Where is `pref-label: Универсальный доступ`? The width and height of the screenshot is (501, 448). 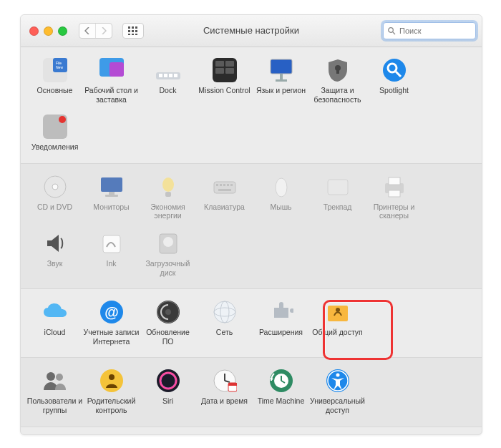
pref-label: Универсальный доступ is located at coordinates (338, 405).